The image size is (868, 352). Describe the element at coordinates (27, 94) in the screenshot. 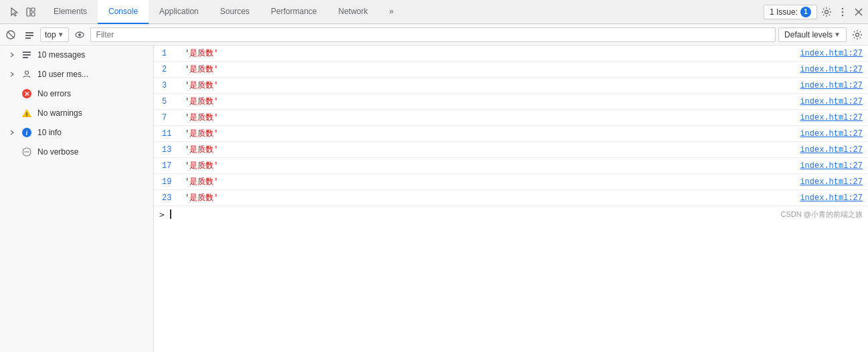

I see `error-icon: ✕` at that location.